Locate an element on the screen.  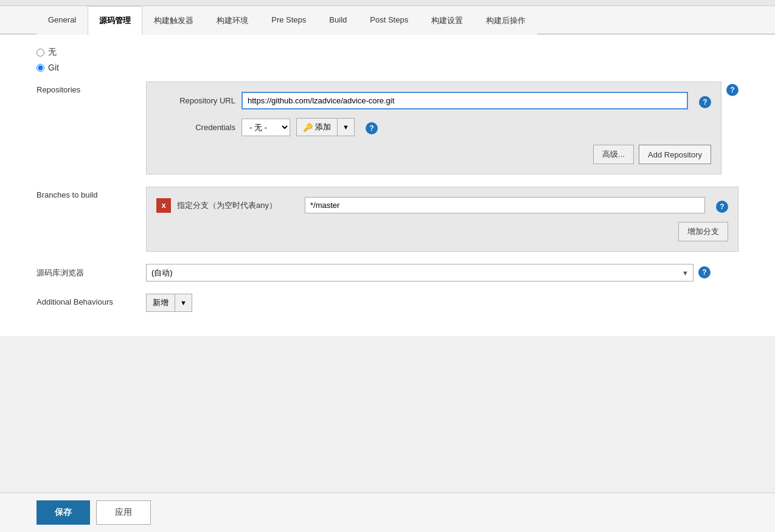
add-credentials-label: 添加 is located at coordinates (323, 127).